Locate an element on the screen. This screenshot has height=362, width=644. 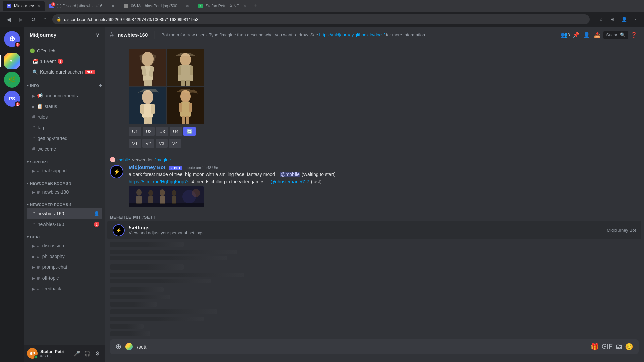
user-settings-button: ⚙ is located at coordinates (97, 353).